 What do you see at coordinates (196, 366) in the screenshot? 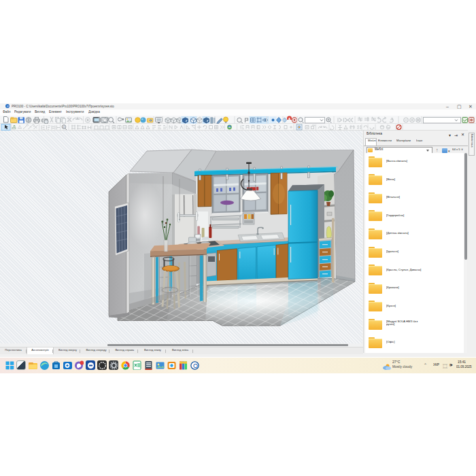
I see `svg-text: O` at bounding box center [196, 366].